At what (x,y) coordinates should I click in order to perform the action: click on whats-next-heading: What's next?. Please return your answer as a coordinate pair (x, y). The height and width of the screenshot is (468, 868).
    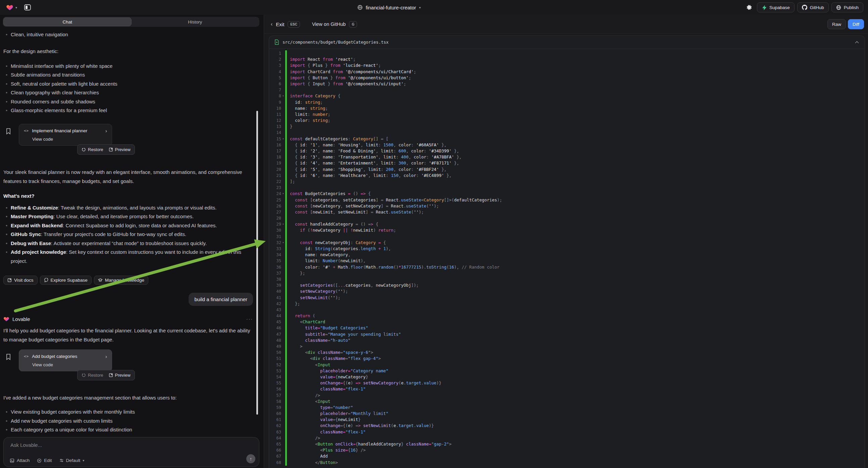
    Looking at the image, I should click on (128, 196).